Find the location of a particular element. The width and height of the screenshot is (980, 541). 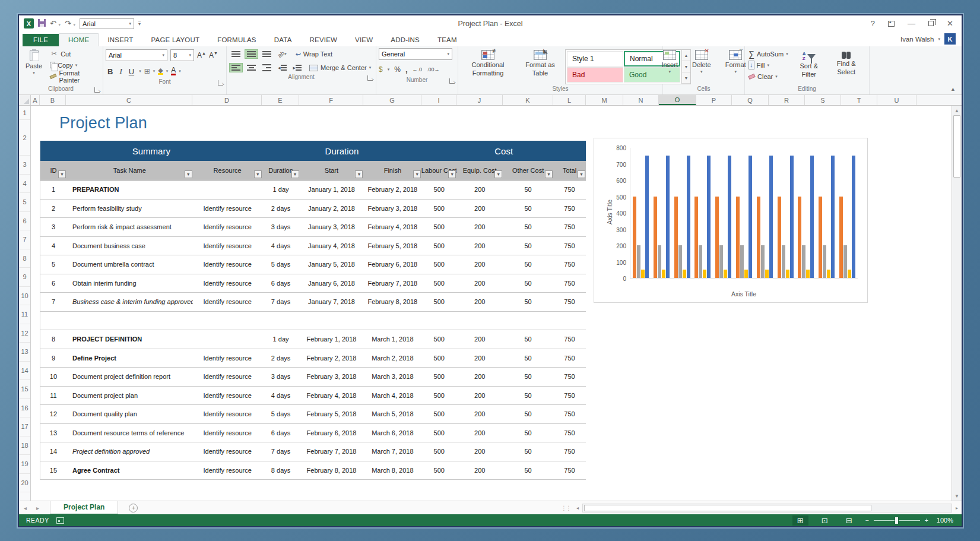

restore-button is located at coordinates (931, 24).